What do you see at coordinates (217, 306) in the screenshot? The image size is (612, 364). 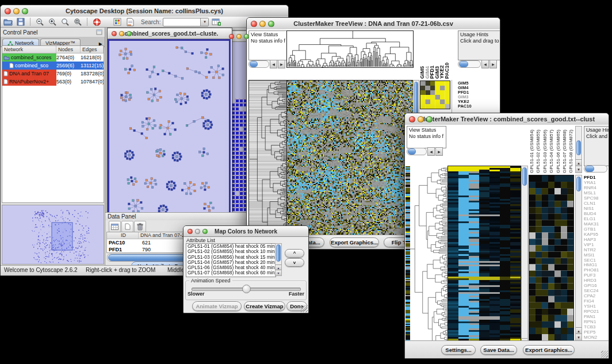 I see `animate-vizmap-button: Animate Vizmap` at bounding box center [217, 306].